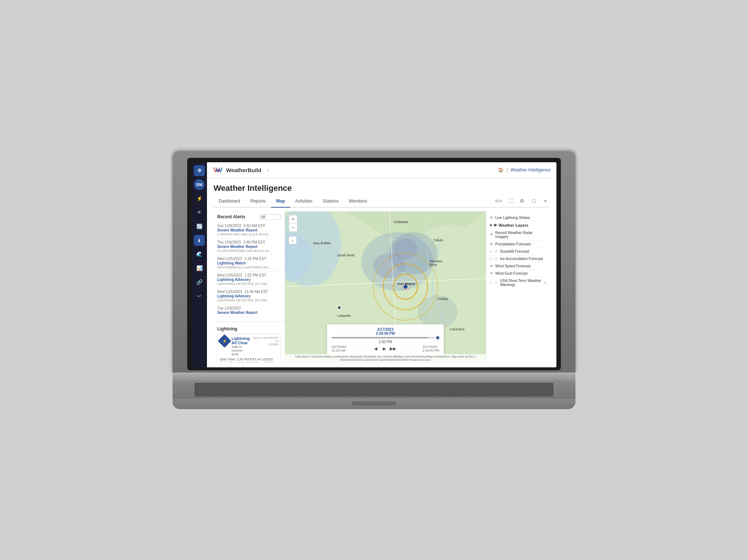  What do you see at coordinates (218, 170) in the screenshot?
I see `weatherbuild-logo-icon` at bounding box center [218, 170].